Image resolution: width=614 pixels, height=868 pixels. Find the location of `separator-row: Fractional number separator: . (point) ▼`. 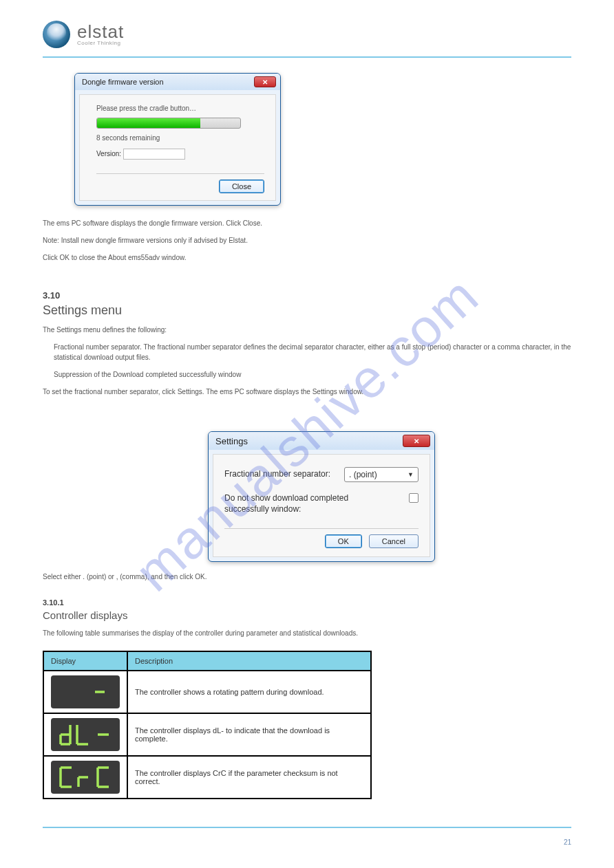

separator-row: Fractional number separator: . (point) ▼ is located at coordinates (321, 475).